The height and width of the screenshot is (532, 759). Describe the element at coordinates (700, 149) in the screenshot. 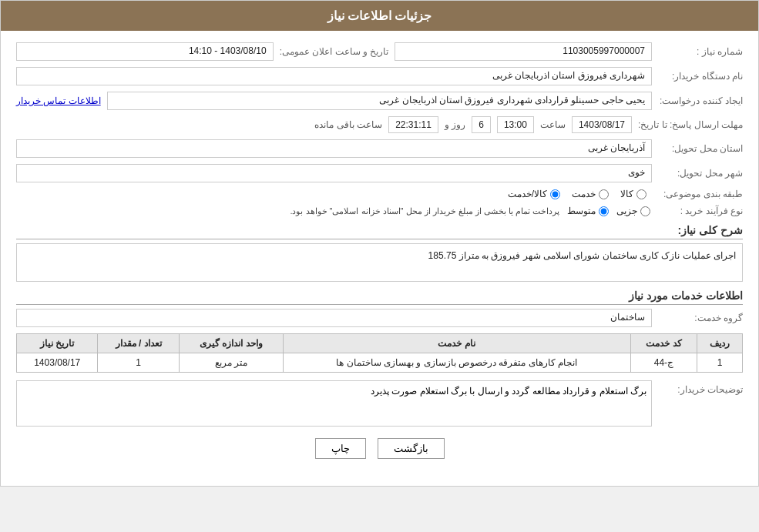

I see `province-label: استان محل تحویل:` at that location.